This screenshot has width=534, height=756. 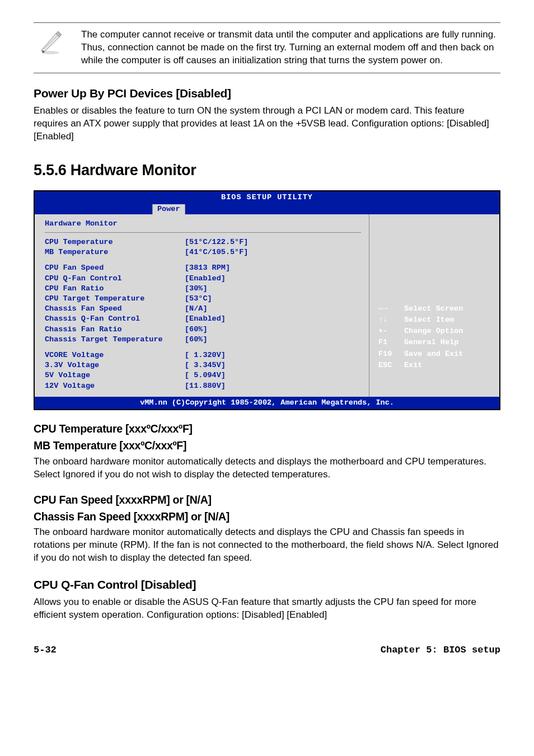 I want to click on hint-key: F1, so click(x=390, y=342).